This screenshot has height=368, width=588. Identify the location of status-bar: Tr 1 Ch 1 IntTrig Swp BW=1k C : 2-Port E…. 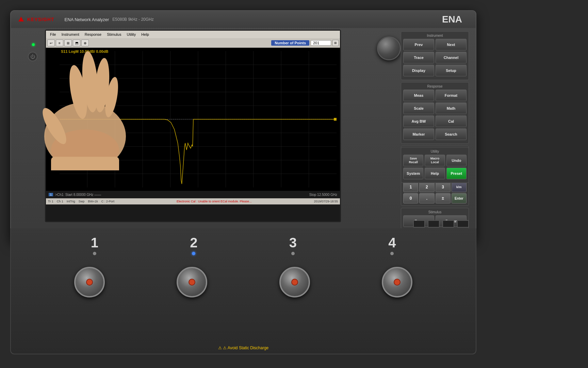
(193, 201).